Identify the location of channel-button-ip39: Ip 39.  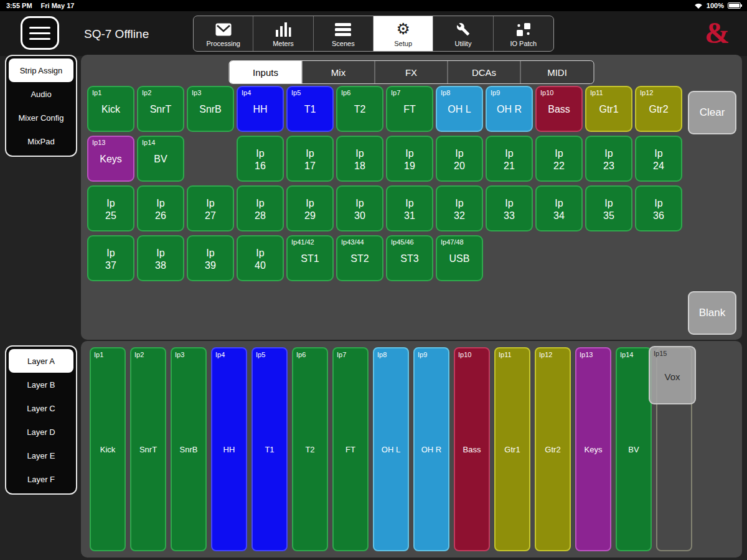
(210, 258).